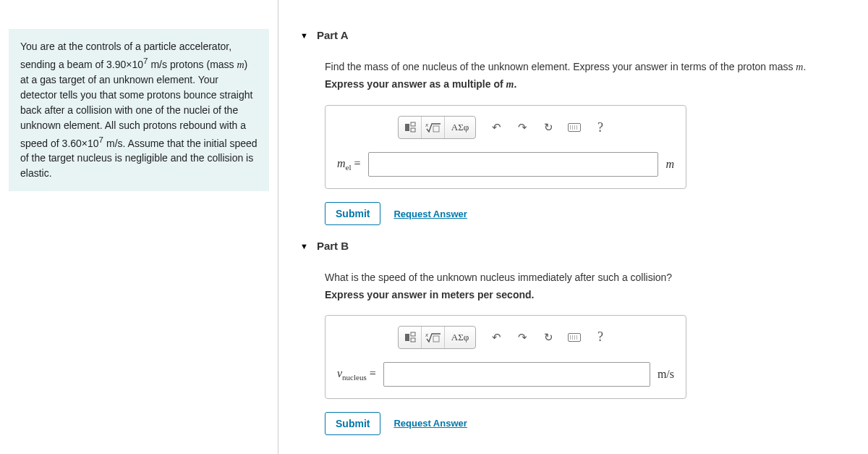 The width and height of the screenshot is (868, 454). Describe the element at coordinates (514, 164) in the screenshot. I see `part-a-input` at that location.